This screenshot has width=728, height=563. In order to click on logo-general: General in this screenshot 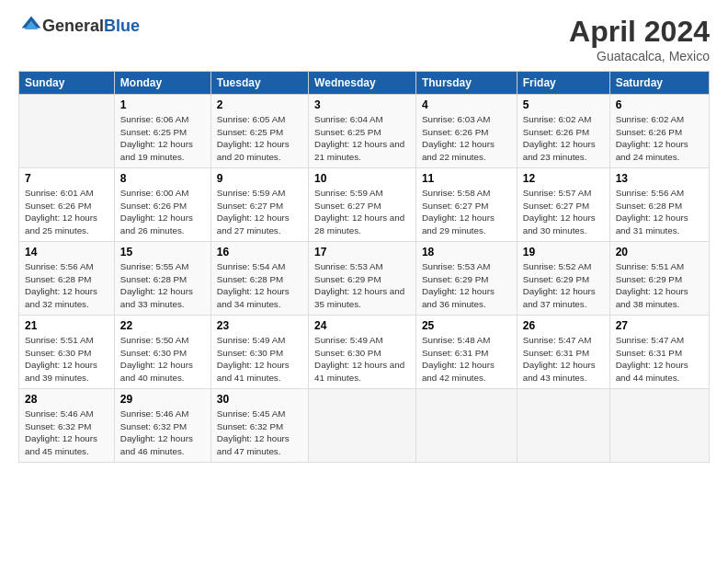, I will do `click(74, 26)`.